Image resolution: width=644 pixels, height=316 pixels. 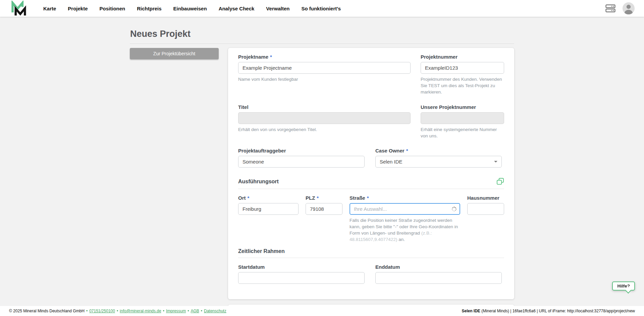 What do you see at coordinates (244, 107) in the screenshot?
I see `titel-label: Titel` at bounding box center [244, 107].